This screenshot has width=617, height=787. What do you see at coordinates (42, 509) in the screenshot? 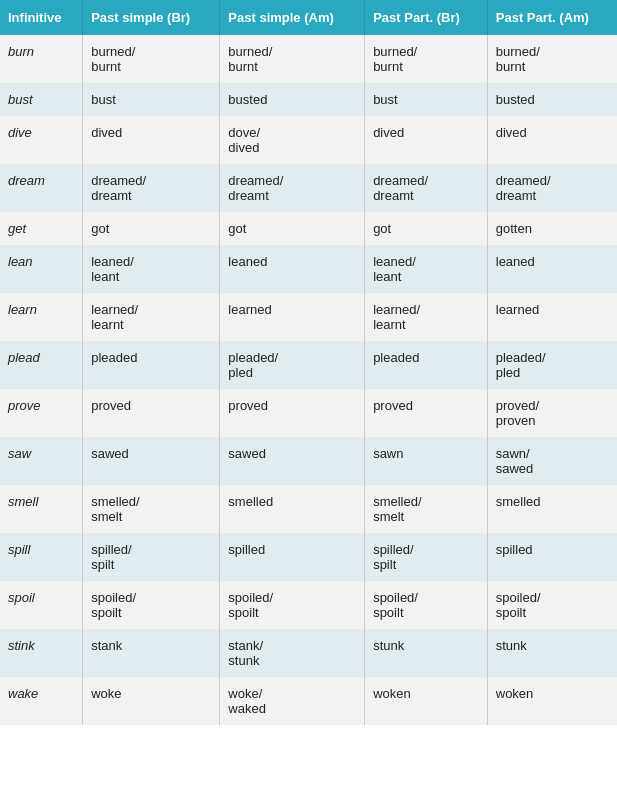
I see `table-cell-10-0: smell` at bounding box center [42, 509].